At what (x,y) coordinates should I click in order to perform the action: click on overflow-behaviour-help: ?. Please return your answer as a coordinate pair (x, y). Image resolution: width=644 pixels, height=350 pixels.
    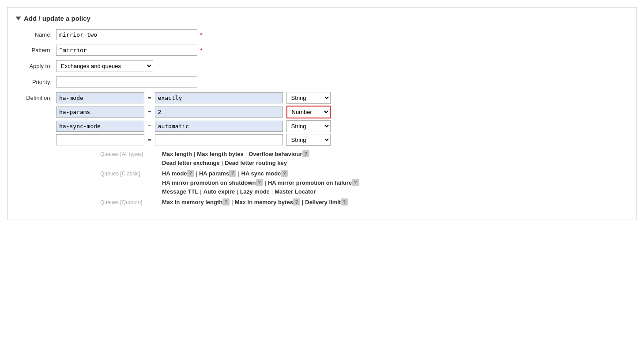
    Looking at the image, I should click on (306, 154).